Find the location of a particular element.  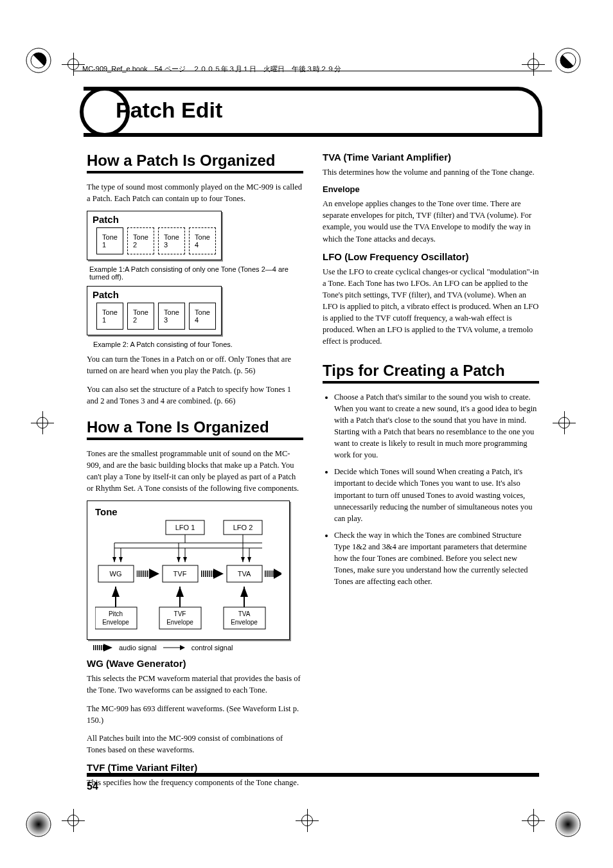

page-title: Patch Edit is located at coordinates (169, 111).